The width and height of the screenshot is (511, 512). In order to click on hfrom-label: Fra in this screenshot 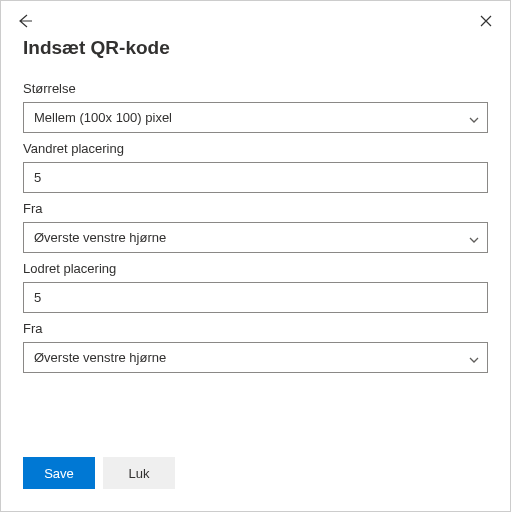, I will do `click(256, 208)`.